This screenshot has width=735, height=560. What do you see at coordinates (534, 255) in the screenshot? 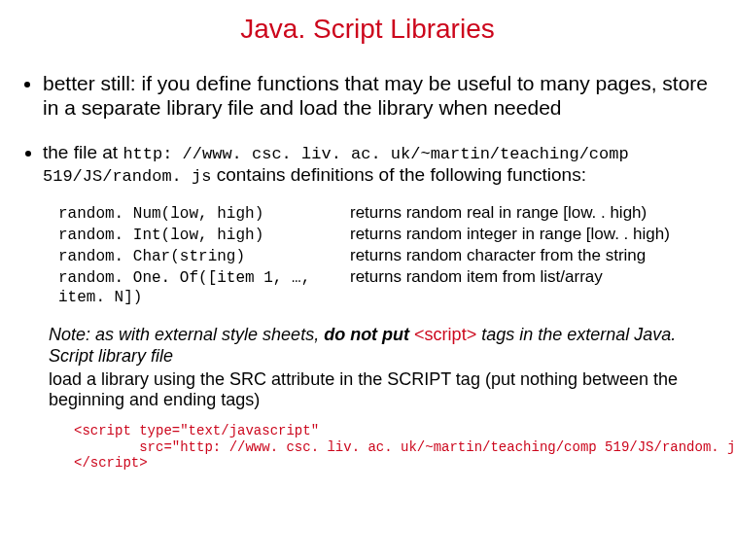
I see `func-description: returns random character from the string` at bounding box center [534, 255].